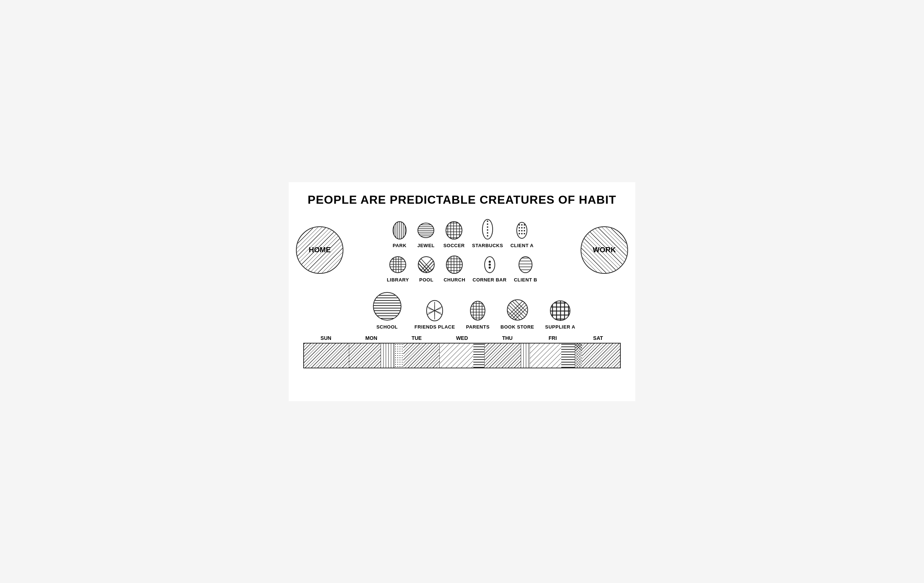  What do you see at coordinates (560, 314) in the screenshot?
I see `supplier-a-item: SUPPLIER A` at bounding box center [560, 314].